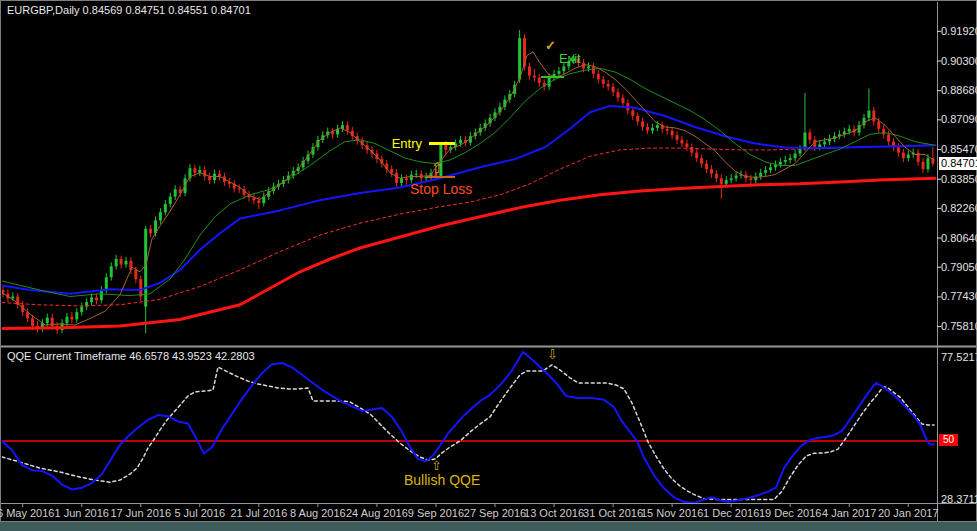 Image resolution: width=977 pixels, height=531 pixels. What do you see at coordinates (948, 440) in the screenshot?
I see `qqe-level-50-tag: 50` at bounding box center [948, 440].